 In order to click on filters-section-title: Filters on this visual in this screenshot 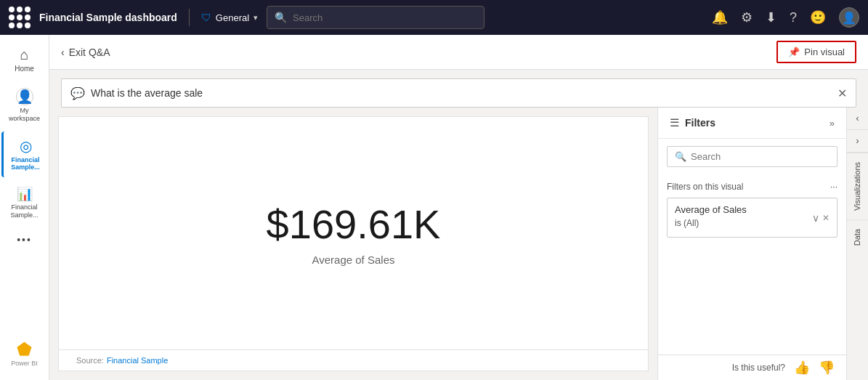, I will do `click(705, 187)`.